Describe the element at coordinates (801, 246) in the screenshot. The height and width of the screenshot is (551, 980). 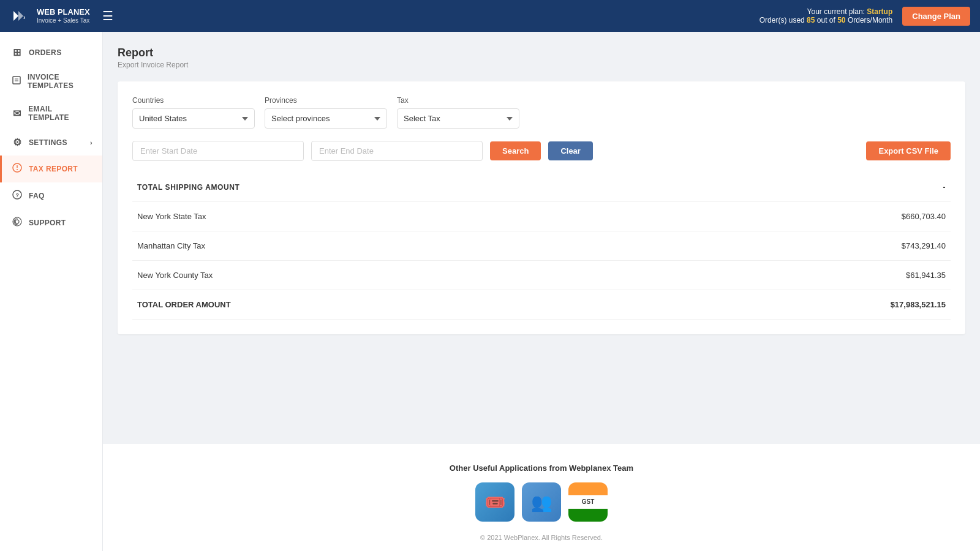
I see `row-value: $743,291.40` at that location.